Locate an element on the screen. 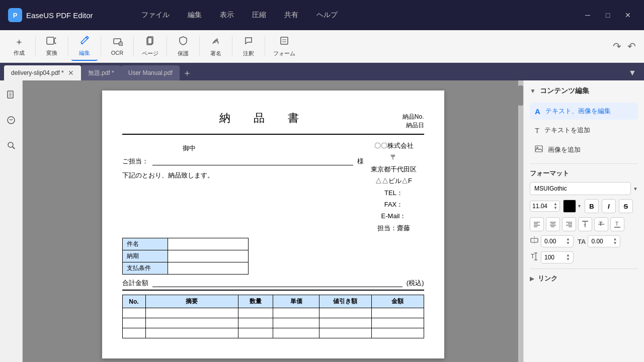 The height and width of the screenshot is (362, 644). strikethrough-button: S is located at coordinates (626, 206).